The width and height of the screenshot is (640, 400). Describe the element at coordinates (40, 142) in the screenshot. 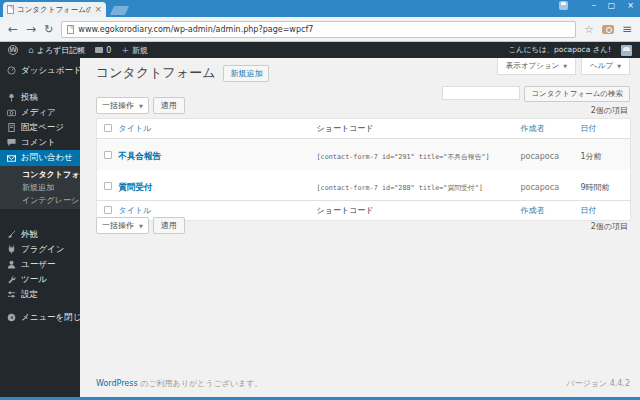

I see `sidebar-item-comments: コメント` at that location.